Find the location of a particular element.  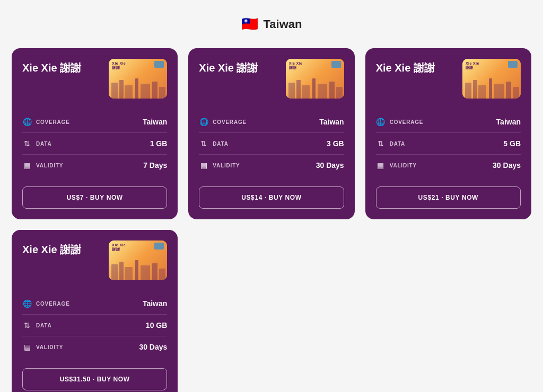

card-3-validity-left: ▤ VALIDITY is located at coordinates (397, 165).